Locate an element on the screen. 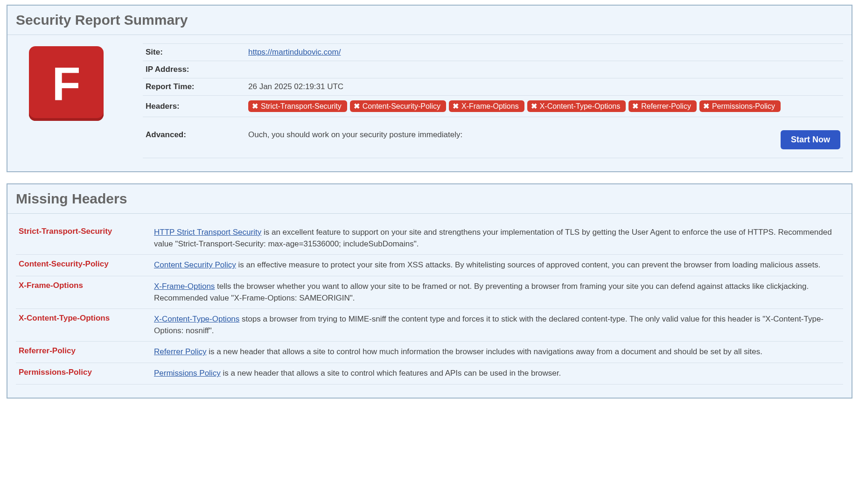  header-badge: ✖Strict-Transport-Security is located at coordinates (298, 106).